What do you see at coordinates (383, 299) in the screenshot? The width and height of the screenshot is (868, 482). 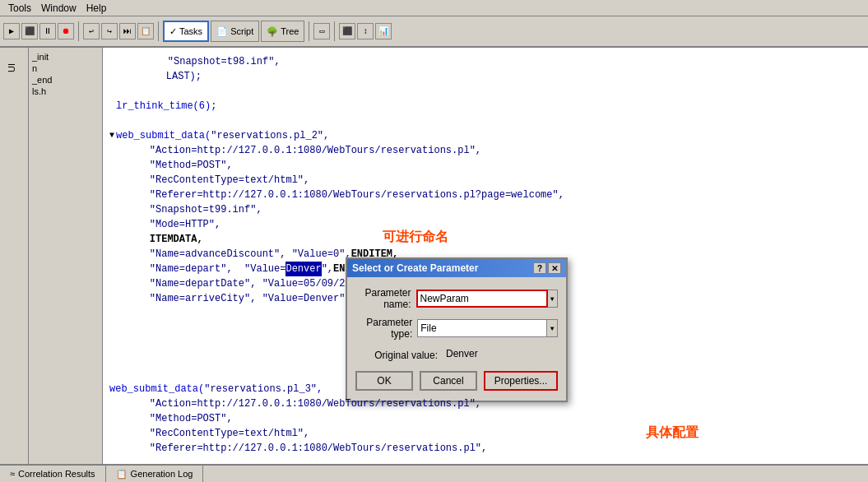 I see `param-name-label: Parameter name:` at bounding box center [383, 299].